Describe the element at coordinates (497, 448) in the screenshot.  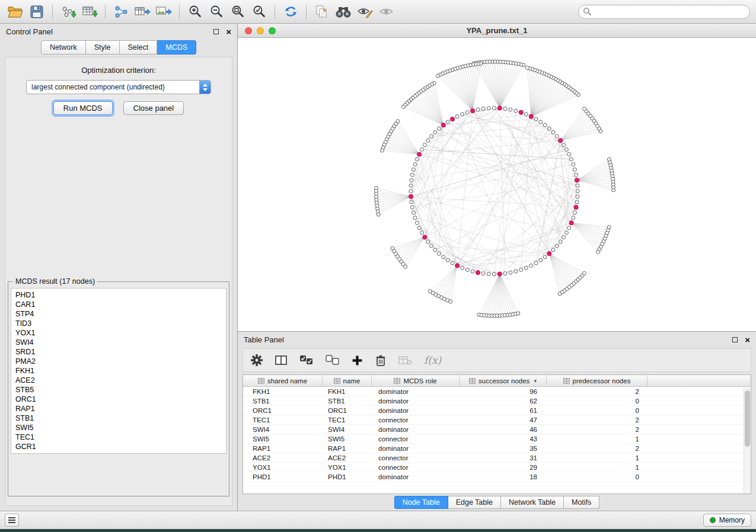
I see `table-row: RAP1RAP1dominator352` at that location.